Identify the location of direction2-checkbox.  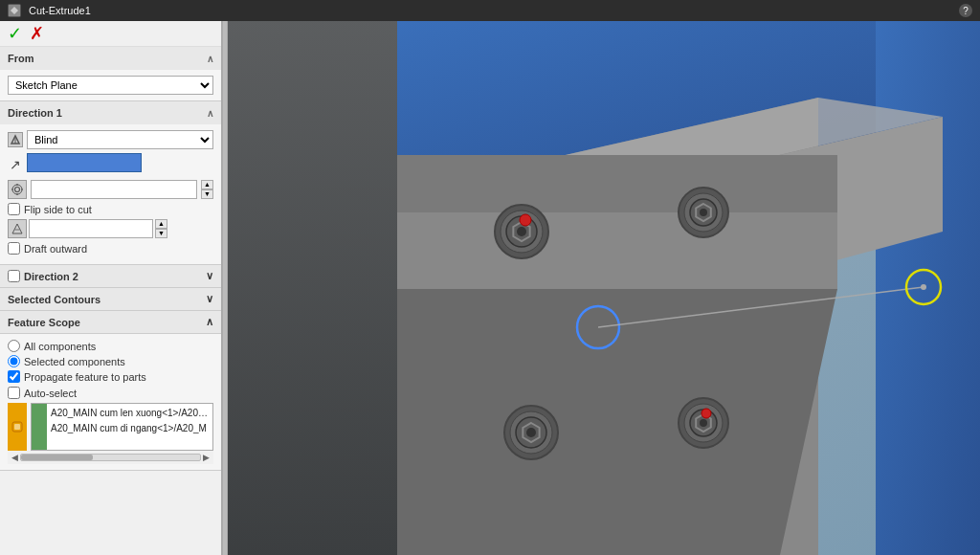
(13, 276).